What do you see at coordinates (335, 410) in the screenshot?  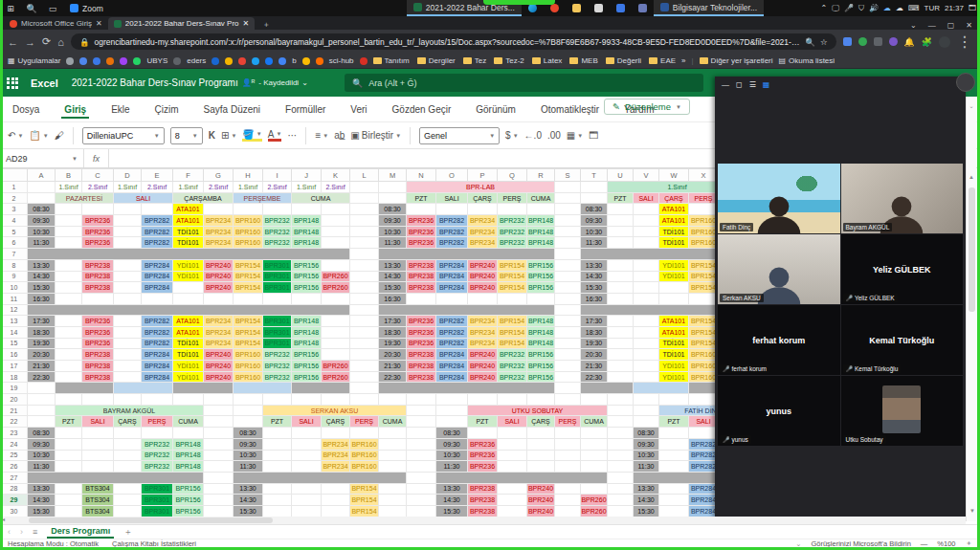 I see `cell: SERKAN AKSU` at bounding box center [335, 410].